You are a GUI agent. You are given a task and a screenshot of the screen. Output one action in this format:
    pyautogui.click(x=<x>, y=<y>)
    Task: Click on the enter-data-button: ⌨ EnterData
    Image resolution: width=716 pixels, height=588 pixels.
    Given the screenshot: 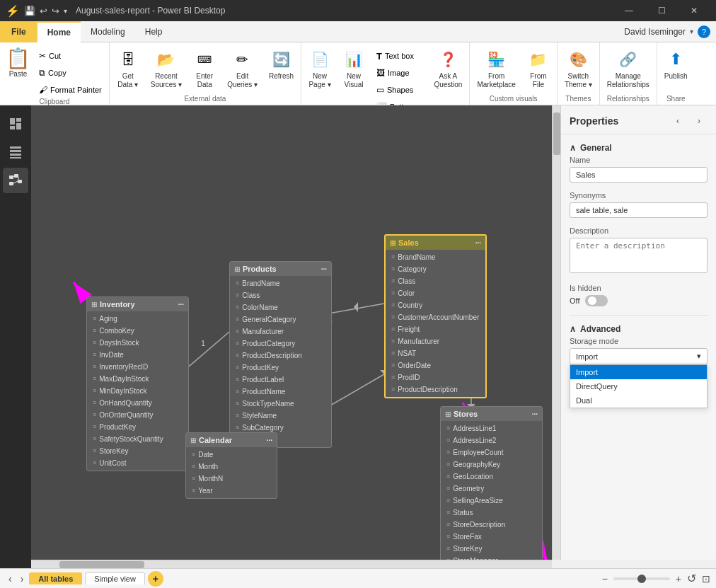 What is the action you would take?
    pyautogui.click(x=204, y=69)
    